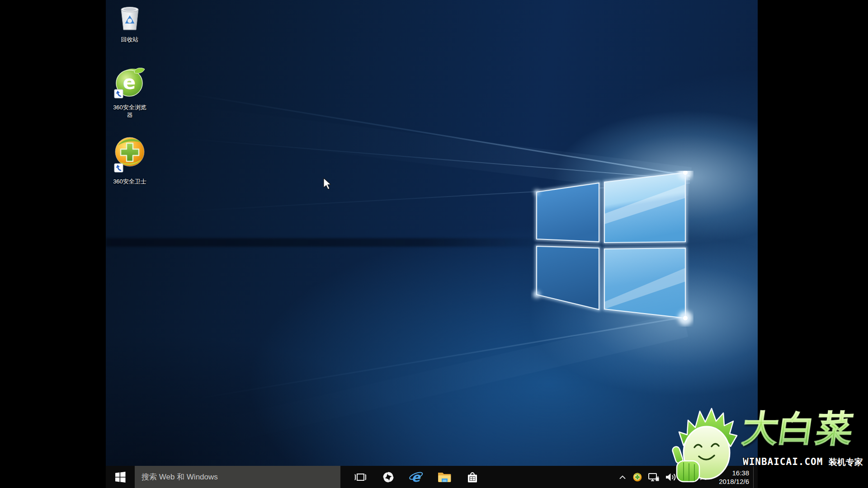  Describe the element at coordinates (637, 477) in the screenshot. I see `tray-360-button` at that location.